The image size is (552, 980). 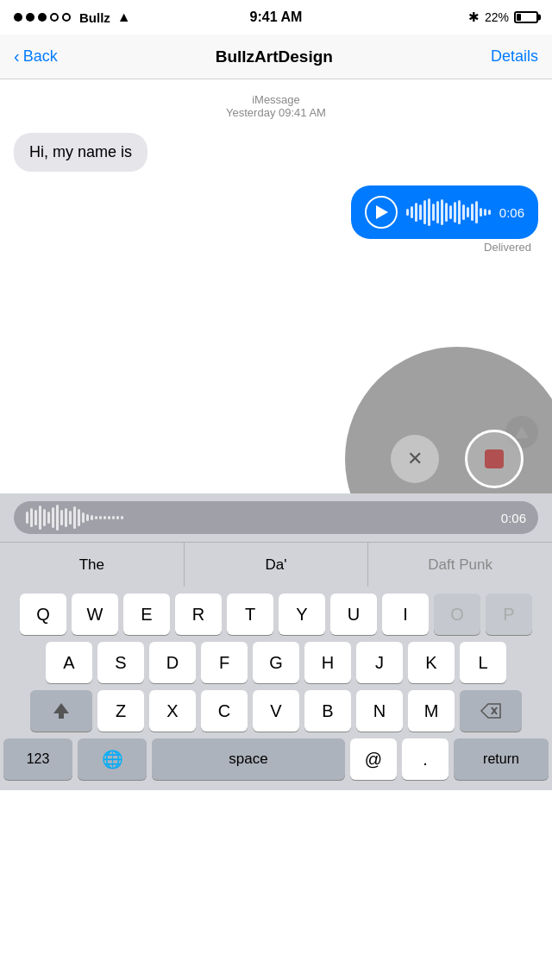 I want to click on key-O: O, so click(x=457, y=614).